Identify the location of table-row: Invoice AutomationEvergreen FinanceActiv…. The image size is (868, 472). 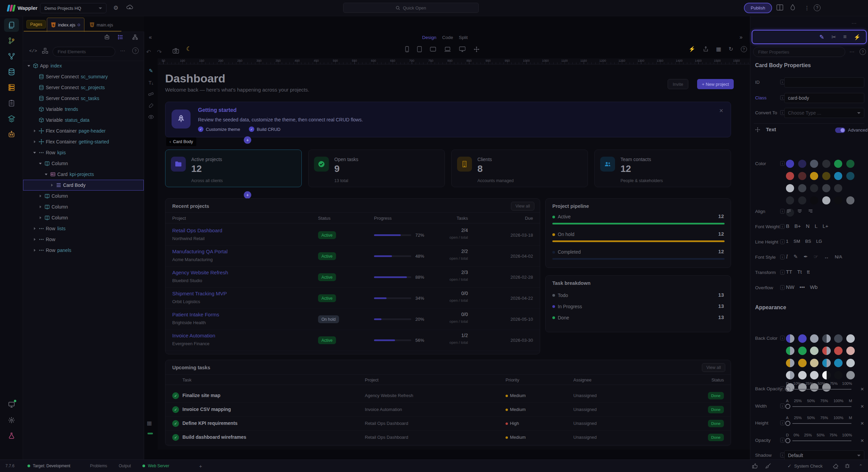
(353, 340).